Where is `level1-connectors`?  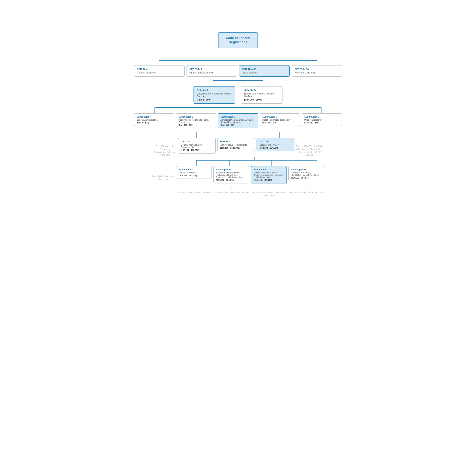
level1-connectors is located at coordinates (238, 61).